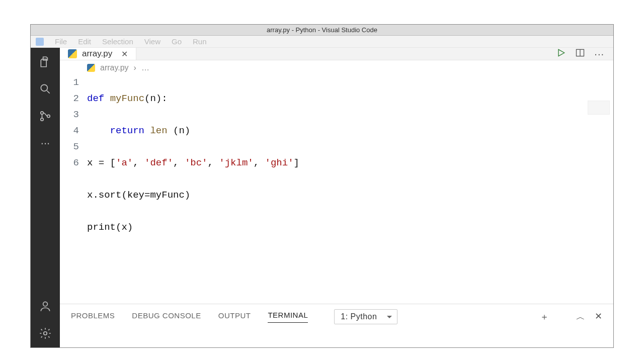  What do you see at coordinates (85, 41) in the screenshot?
I see `menu-item: Edit` at bounding box center [85, 41].